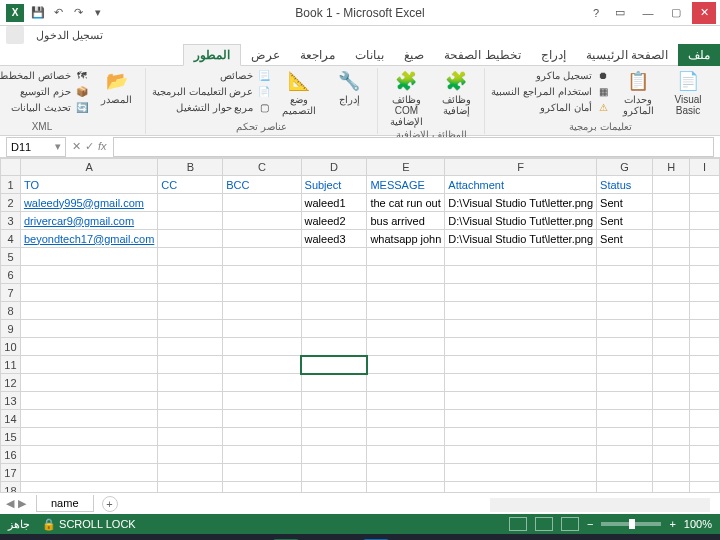 Image resolution: width=720 pixels, height=540 pixels. I want to click on cell-F14, so click(521, 419).